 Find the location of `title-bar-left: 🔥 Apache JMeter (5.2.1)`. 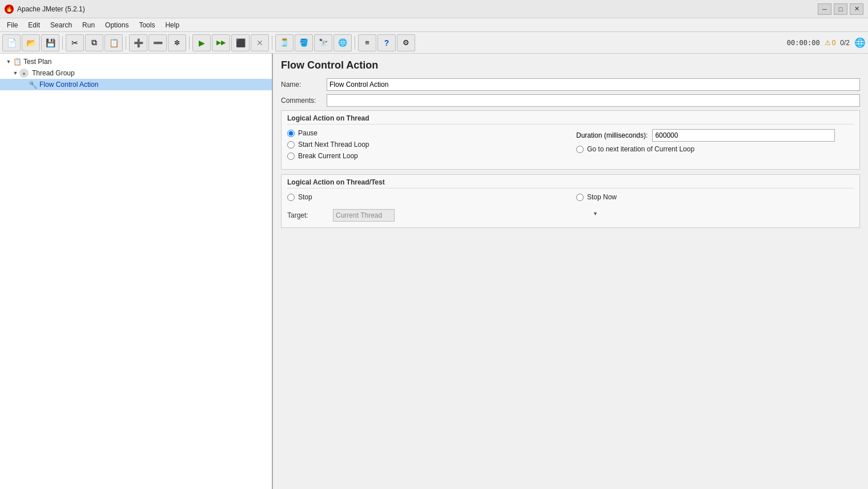

title-bar-left: 🔥 Apache JMeter (5.2.1) is located at coordinates (45, 9).